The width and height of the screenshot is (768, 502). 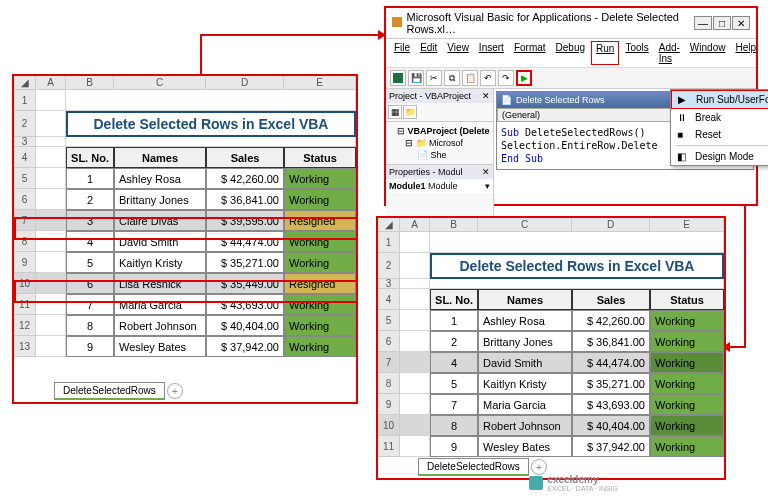 I want to click on toolbar-run-icon: ▶, so click(x=524, y=78).